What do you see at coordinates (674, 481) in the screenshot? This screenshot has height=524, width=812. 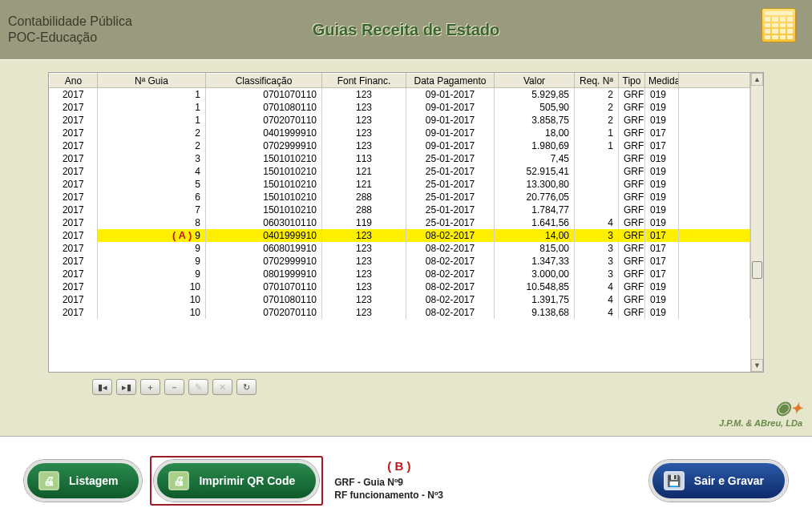 I see `save-icon: 💾` at bounding box center [674, 481].